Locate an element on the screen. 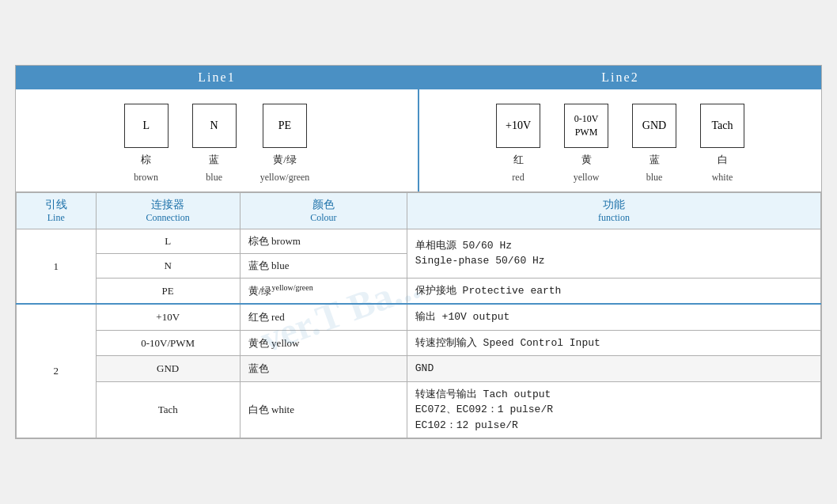  conn-Tach: Tach 白 white is located at coordinates (722, 144).